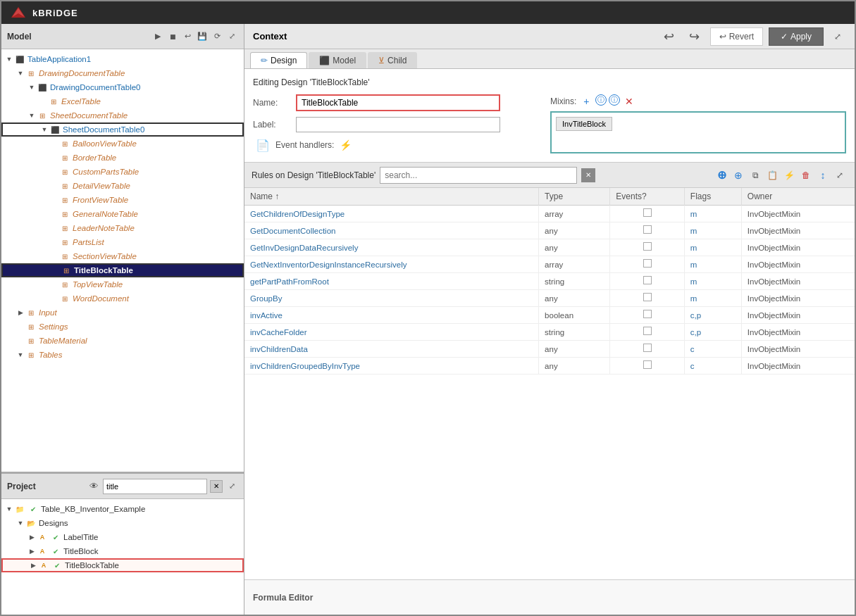 The image size is (856, 616). I want to click on tree-item-leadernote: ⊞ LeaderNoteTable, so click(123, 228).